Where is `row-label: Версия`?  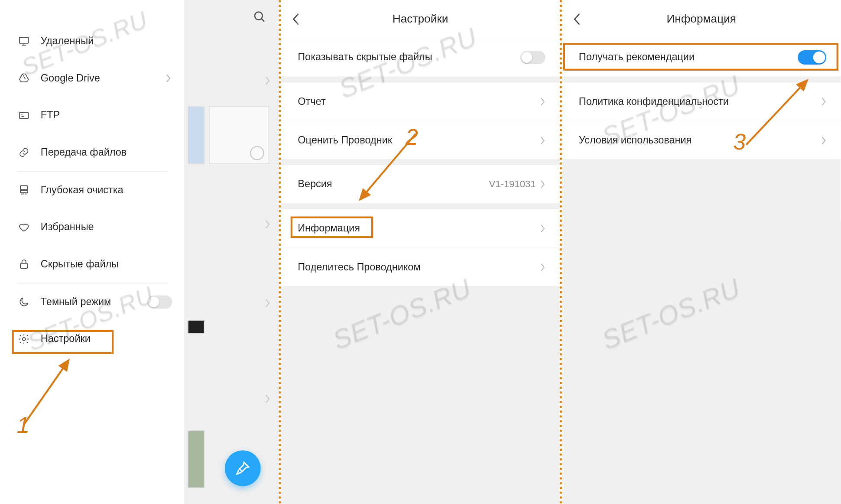
row-label: Версия is located at coordinates (393, 184).